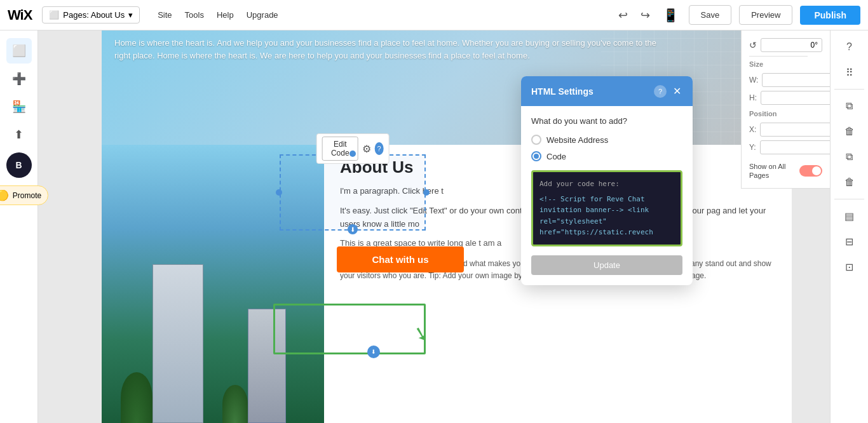 This screenshot has height=423, width=868. I want to click on dialog-question: What do you want to add?, so click(607, 121).